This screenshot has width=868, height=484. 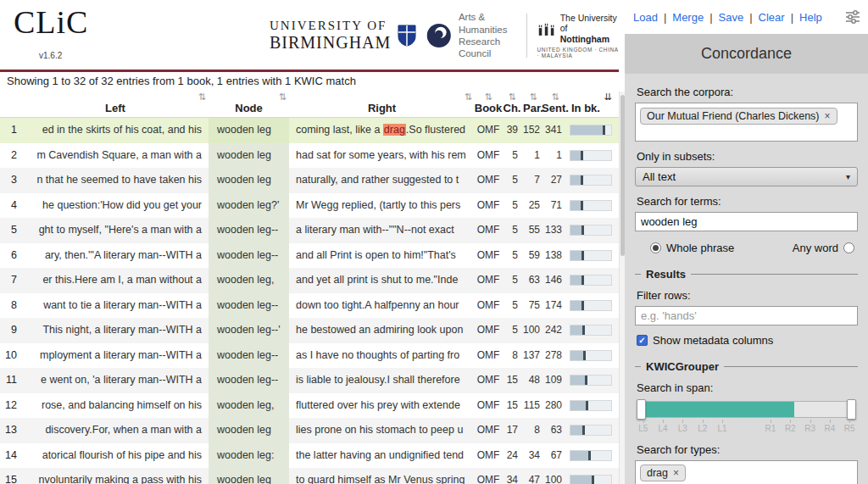 What do you see at coordinates (309, 256) in the screenshot?
I see `table-row: 6ary, then.'"A literary man--WITH awoode…` at bounding box center [309, 256].